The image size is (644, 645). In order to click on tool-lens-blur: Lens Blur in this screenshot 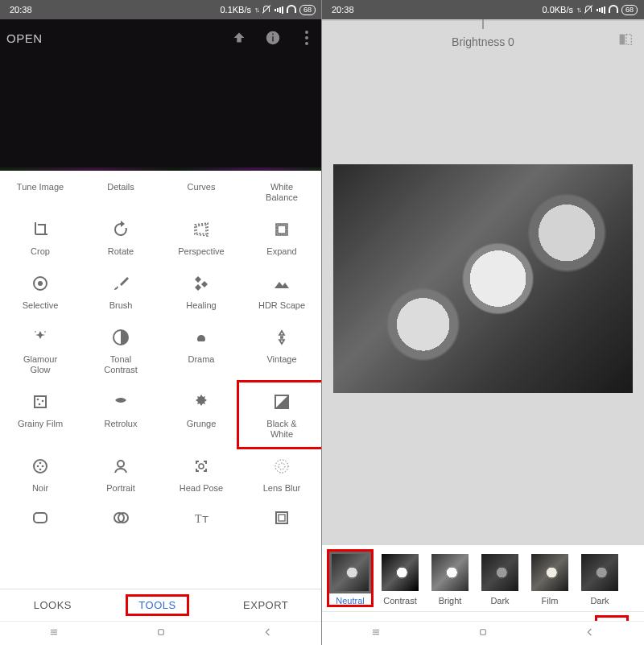, I will do `click(282, 475)`.